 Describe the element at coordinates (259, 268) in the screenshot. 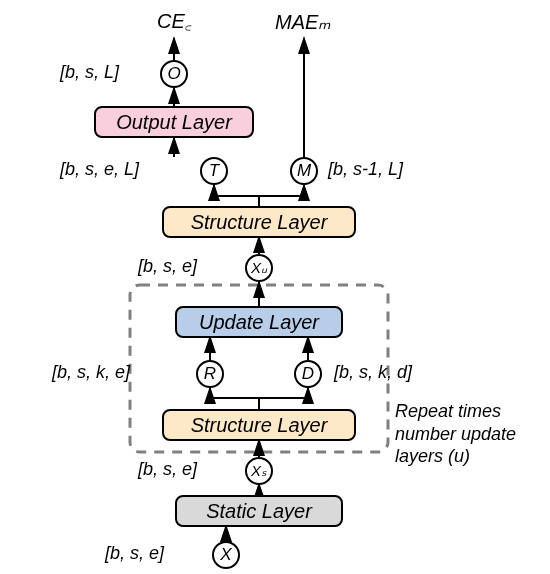

I see `xu-node: Xᵤ` at that location.